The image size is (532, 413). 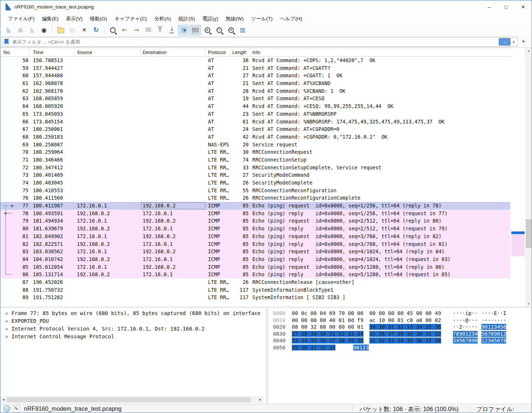 What do you see at coordinates (400, 320) in the screenshot?
I see `hex-row: 001000 00 00 00 40 01 0d f9ac 10 00 01 c…` at bounding box center [400, 320].